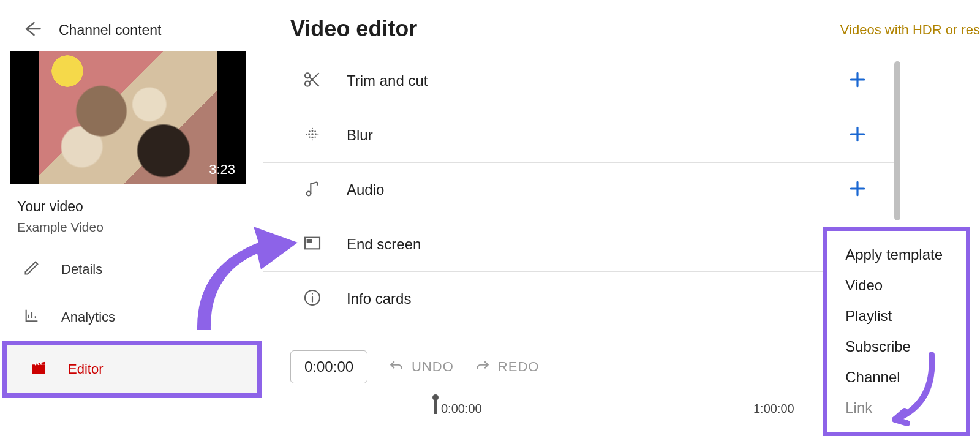 The image size is (980, 441). Describe the element at coordinates (579, 136) in the screenshot. I see `tool-blur: Blur` at that location.